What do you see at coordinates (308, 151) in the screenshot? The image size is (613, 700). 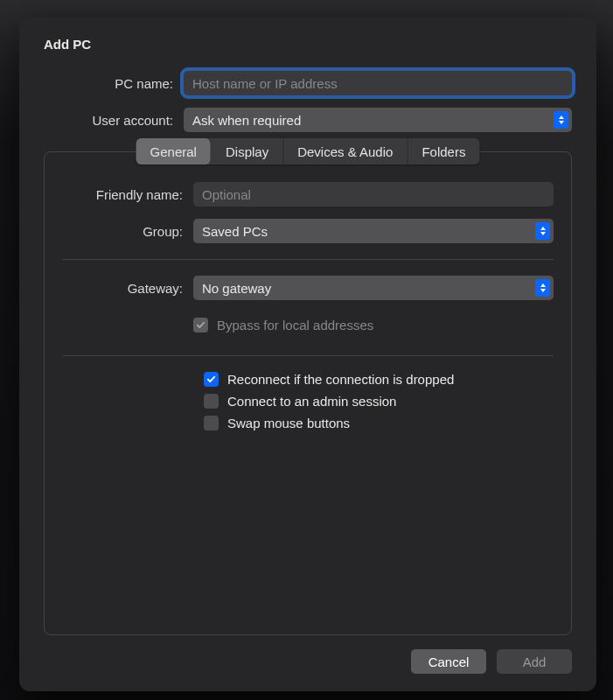 I see `tab-bar: General Display Devices & Audio Folders` at bounding box center [308, 151].